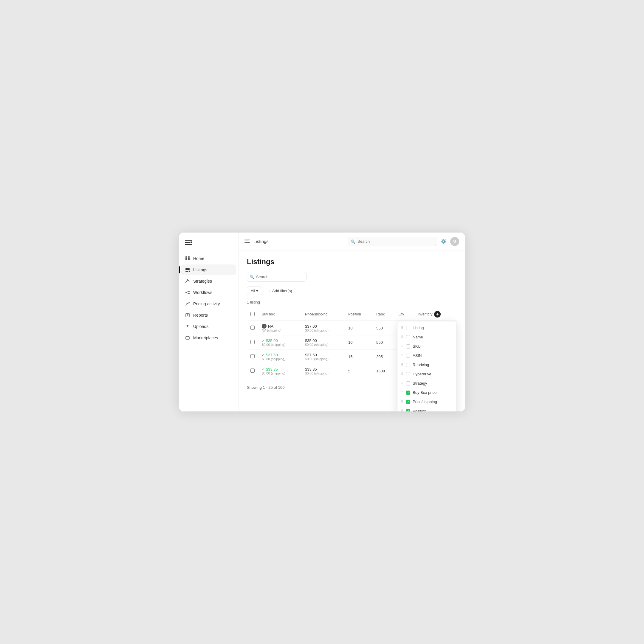  Describe the element at coordinates (433, 328) in the screenshot. I see `dropdown-label-listing: Listing` at that location.